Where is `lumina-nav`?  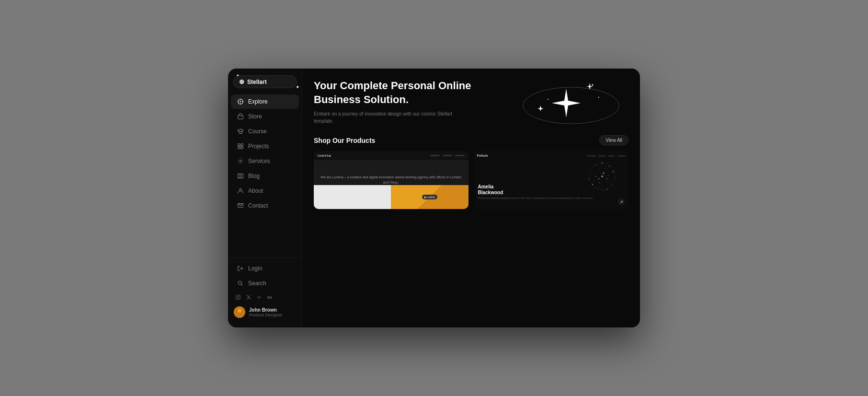 lumina-nav is located at coordinates (447, 155).